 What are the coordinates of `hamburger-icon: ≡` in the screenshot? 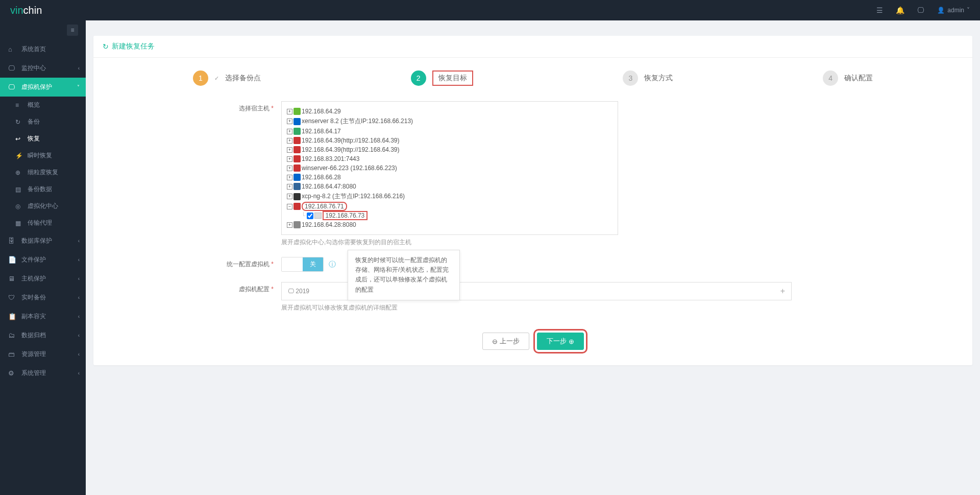 It's located at (72, 30).